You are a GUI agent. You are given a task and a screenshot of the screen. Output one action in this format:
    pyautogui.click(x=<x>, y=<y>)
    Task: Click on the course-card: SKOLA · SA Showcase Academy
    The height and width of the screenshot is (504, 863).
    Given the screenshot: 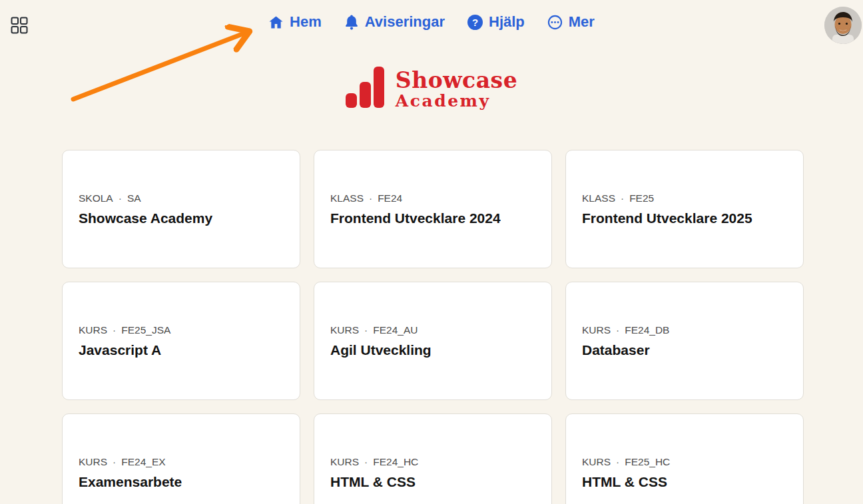 What is the action you would take?
    pyautogui.click(x=181, y=209)
    